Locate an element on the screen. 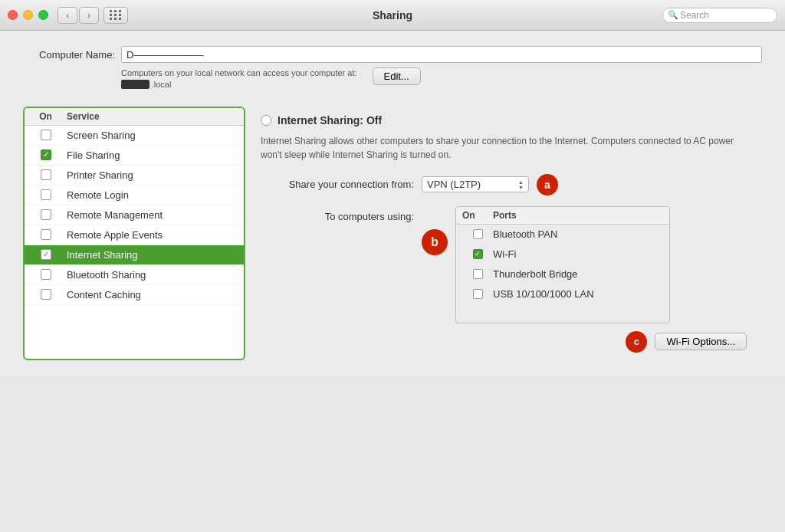 The image size is (785, 532). wifi-checkmark-icon: ✓ is located at coordinates (478, 254).